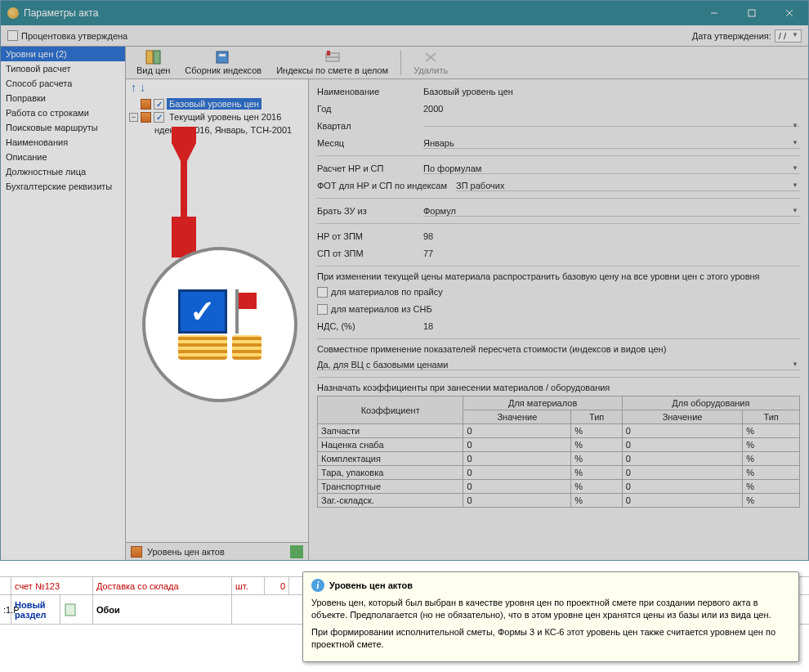  Describe the element at coordinates (322, 293) in the screenshot. I see `chk-materials-price` at that location.